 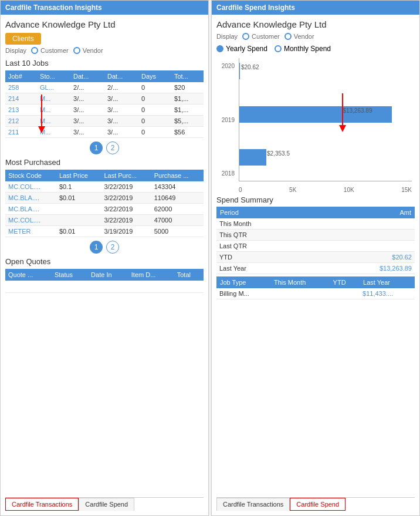 What do you see at coordinates (387, 282) in the screenshot?
I see `jt-col-lastyear: Last Year` at bounding box center [387, 282].